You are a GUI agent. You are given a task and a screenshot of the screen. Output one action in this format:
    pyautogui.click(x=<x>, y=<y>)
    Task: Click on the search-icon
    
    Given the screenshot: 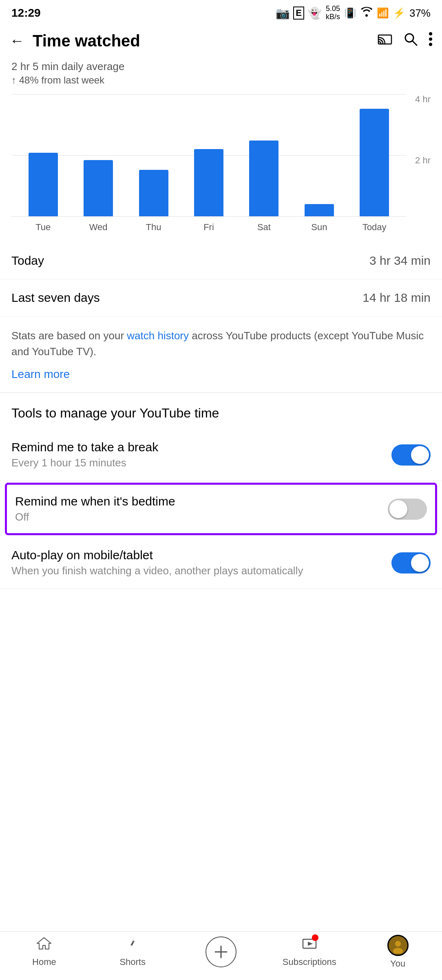 What is the action you would take?
    pyautogui.click(x=411, y=41)
    